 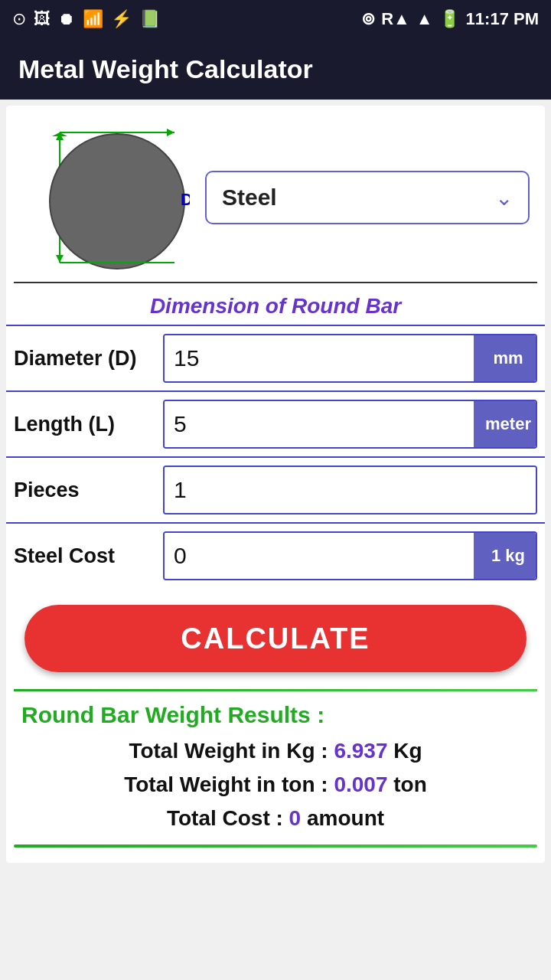 What do you see at coordinates (504, 198) in the screenshot?
I see `chevron-down-icon: ⌄` at bounding box center [504, 198].